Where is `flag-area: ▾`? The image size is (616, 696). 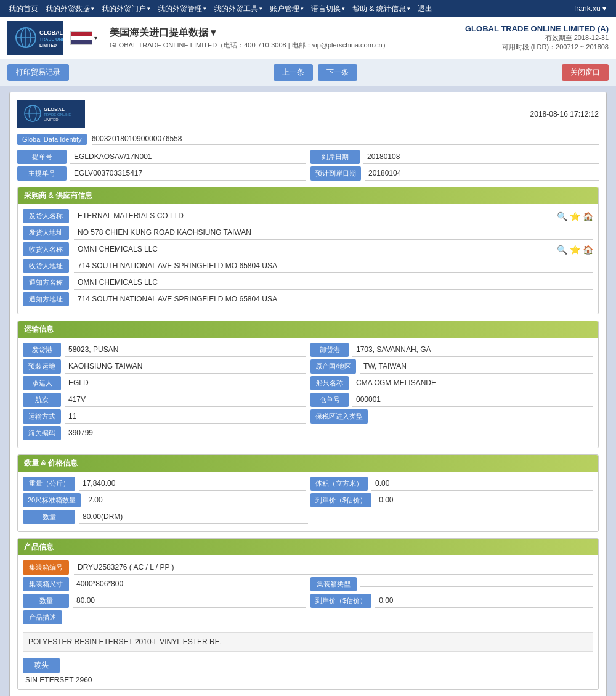
flag-area: ▾ is located at coordinates (84, 38).